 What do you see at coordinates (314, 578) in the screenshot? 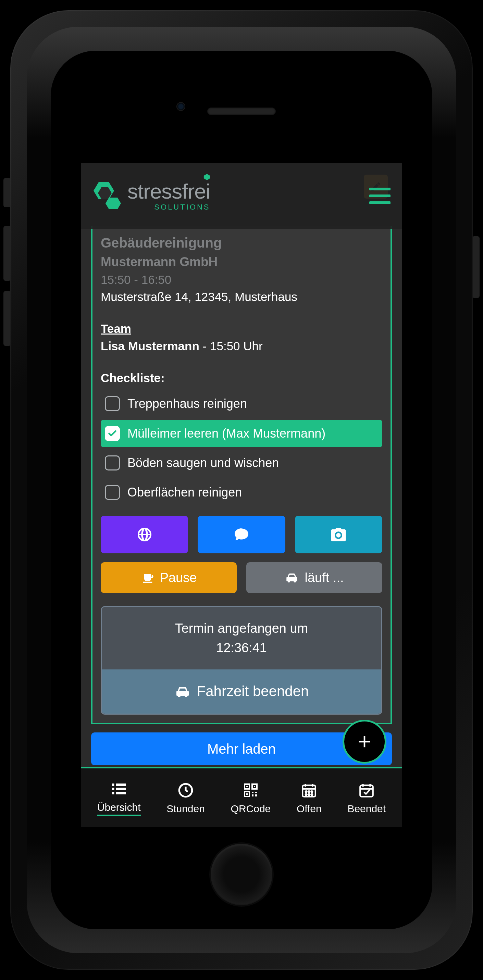
I see `running-button: läuft ...` at bounding box center [314, 578].